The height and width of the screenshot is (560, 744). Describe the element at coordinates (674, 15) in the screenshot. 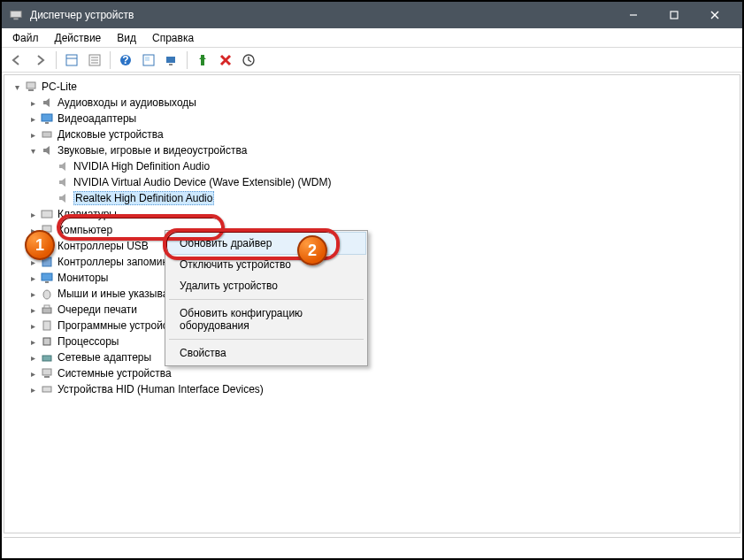

I see `maximize-button` at that location.